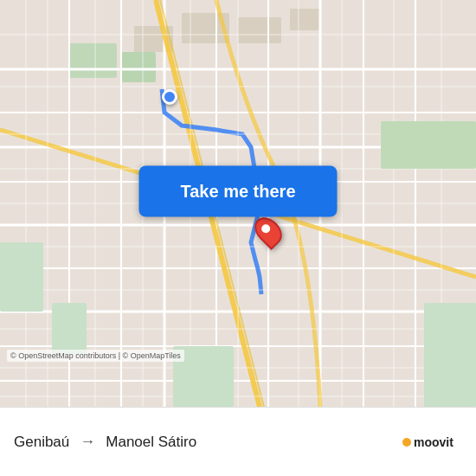  I want to click on route-info: Genibaú → Manoel Sátiro, so click(208, 441).